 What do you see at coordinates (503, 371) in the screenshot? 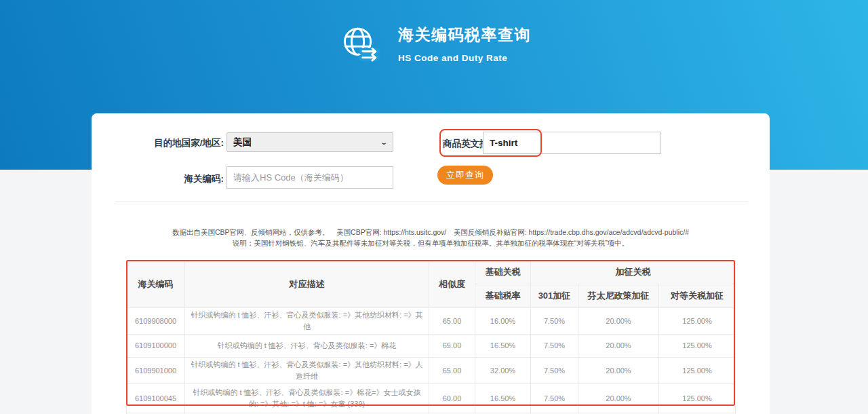
I see `cell-base-rate: 32.00%` at bounding box center [503, 371].